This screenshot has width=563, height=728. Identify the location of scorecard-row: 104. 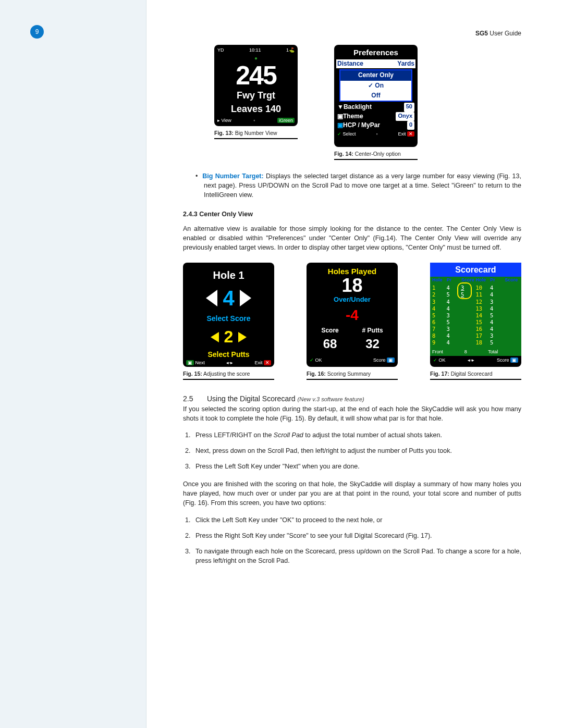
(498, 288).